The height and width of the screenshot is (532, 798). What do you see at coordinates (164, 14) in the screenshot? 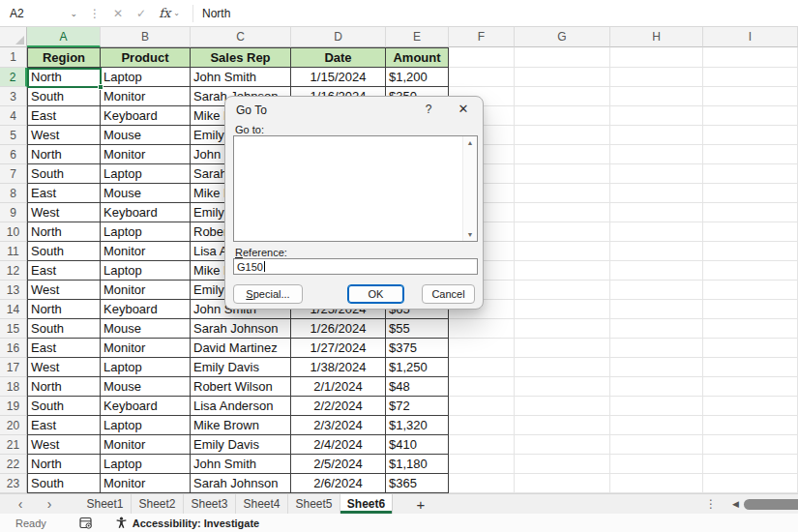
I see `insert-function-icon: fx` at bounding box center [164, 14].